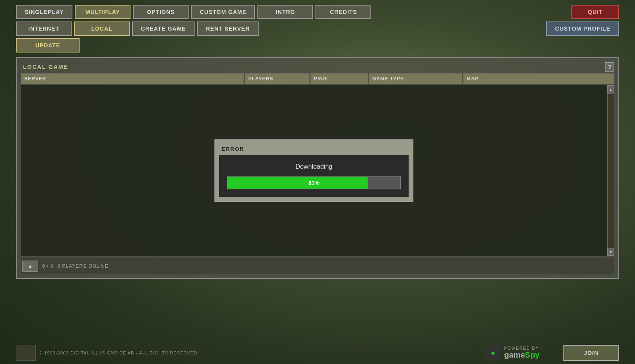 The image size is (635, 364). Describe the element at coordinates (522, 355) in the screenshot. I see `gamespy-name: gameSpy` at that location.